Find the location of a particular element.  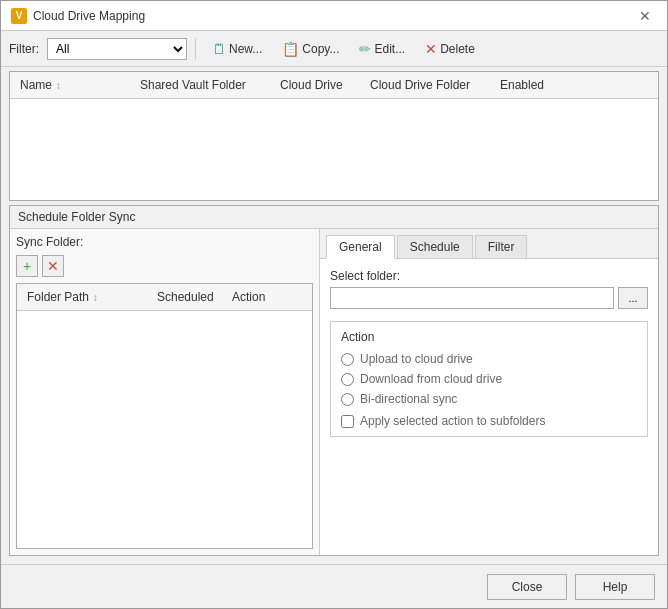

checkbox-subfolders-input is located at coordinates (348, 422).